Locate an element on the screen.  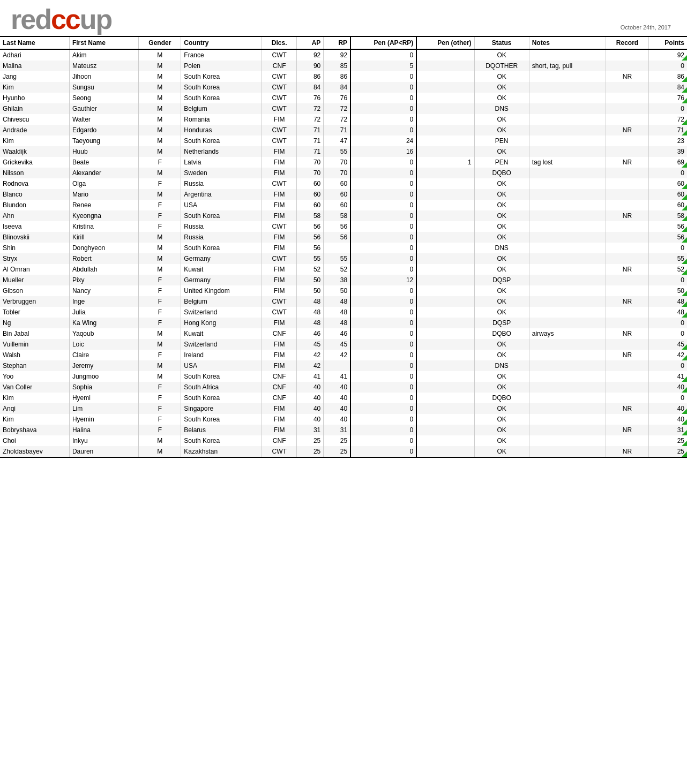
table-cell: DQBO is located at coordinates (502, 173).